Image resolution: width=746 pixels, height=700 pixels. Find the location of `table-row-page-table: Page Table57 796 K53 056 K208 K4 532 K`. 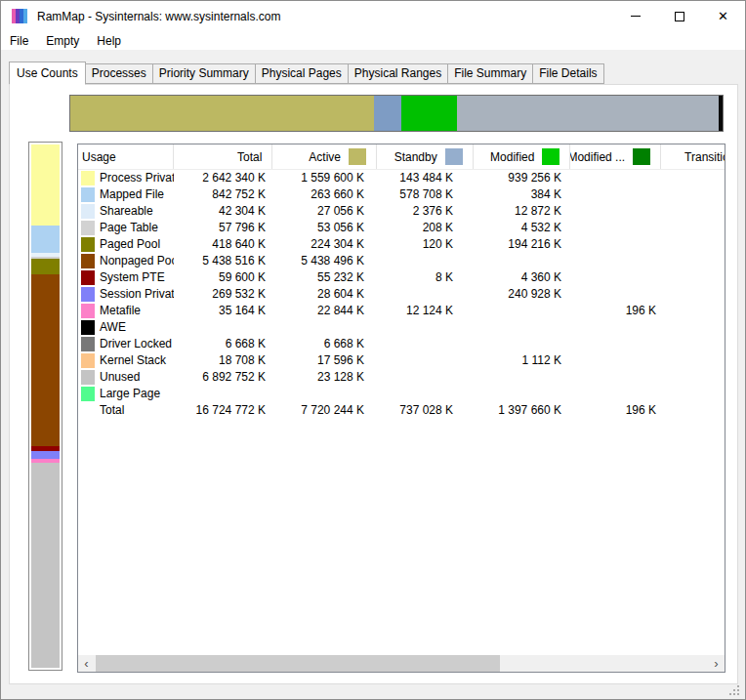

table-row-page-table: Page Table57 796 K53 056 K208 K4 532 K is located at coordinates (401, 228).